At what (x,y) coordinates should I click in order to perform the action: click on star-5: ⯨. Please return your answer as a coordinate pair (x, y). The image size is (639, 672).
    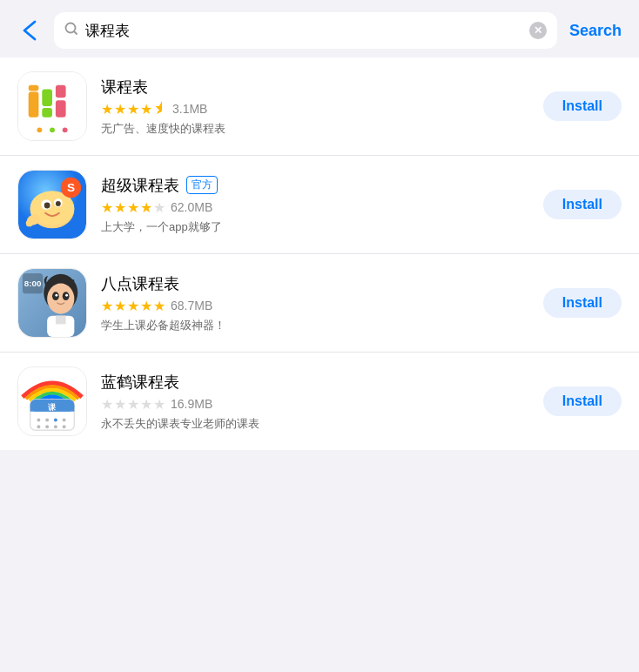
    Looking at the image, I should click on (160, 110).